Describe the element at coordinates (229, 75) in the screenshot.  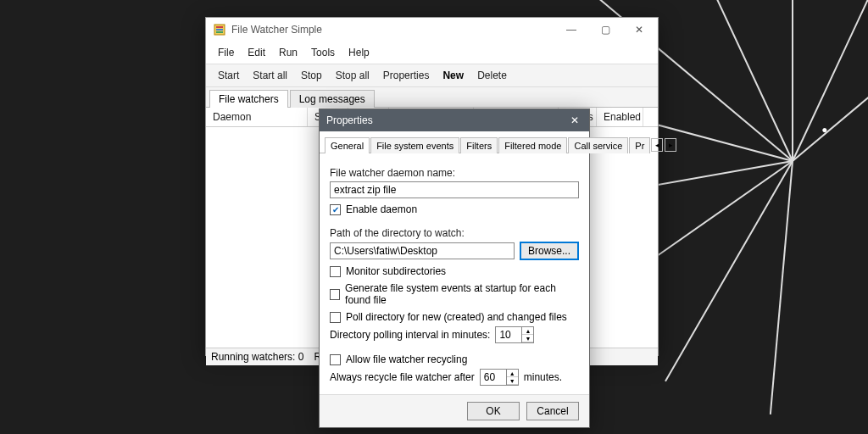
I see `tool-start: Start` at that location.